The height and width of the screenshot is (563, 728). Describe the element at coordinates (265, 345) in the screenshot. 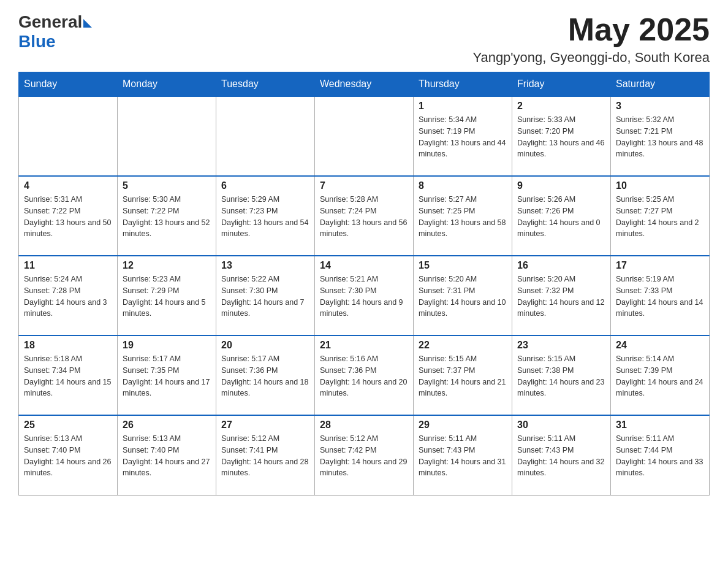

I see `day-number: 20` at that location.